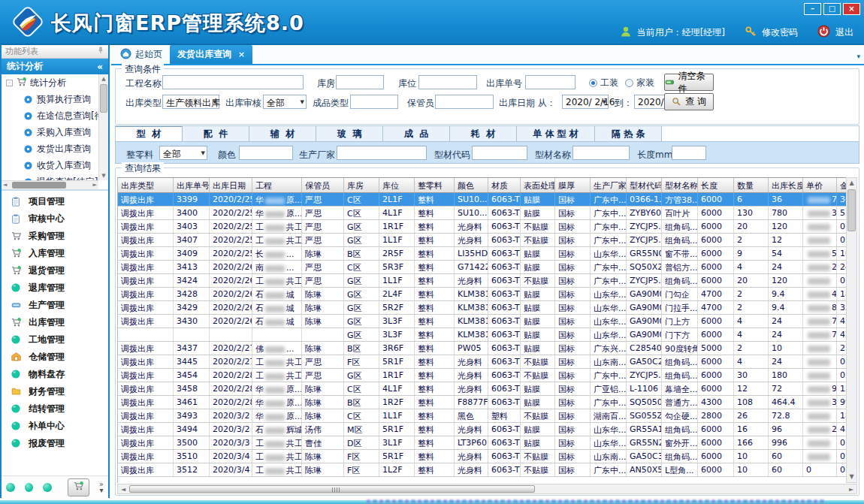  Describe the element at coordinates (780, 33) in the screenshot. I see `change-password-link: 修改密码` at that location.